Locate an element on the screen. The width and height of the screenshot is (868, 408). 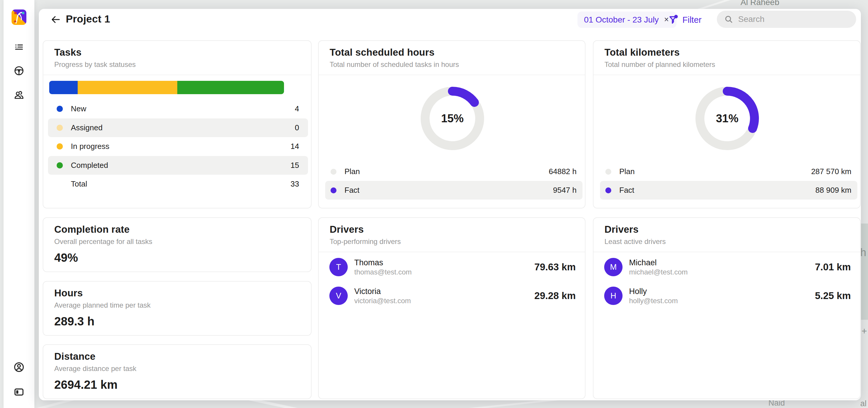
distance-value: 2694.21 km is located at coordinates (86, 385).